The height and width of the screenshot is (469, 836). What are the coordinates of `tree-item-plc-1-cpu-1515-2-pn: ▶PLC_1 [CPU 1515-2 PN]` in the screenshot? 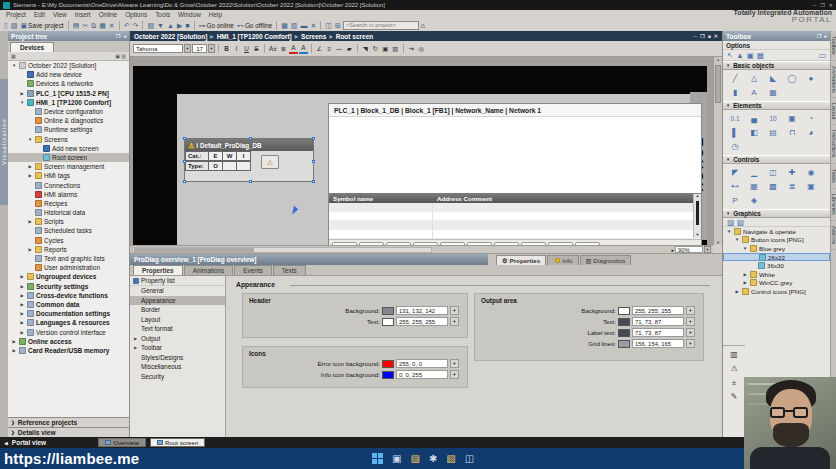 It's located at (68, 94).